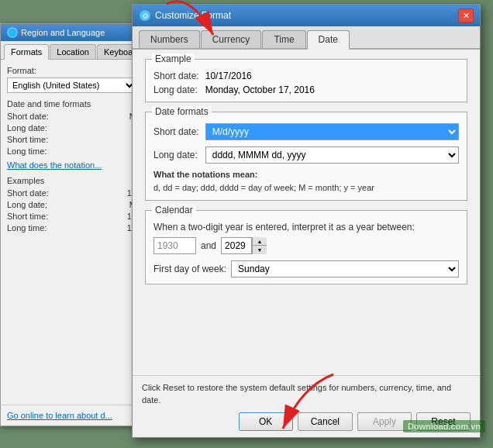 The width and height of the screenshot is (493, 448). Describe the element at coordinates (306, 16) in the screenshot. I see `dialog-titlebar: ⚙ Customize Format ✕` at that location.